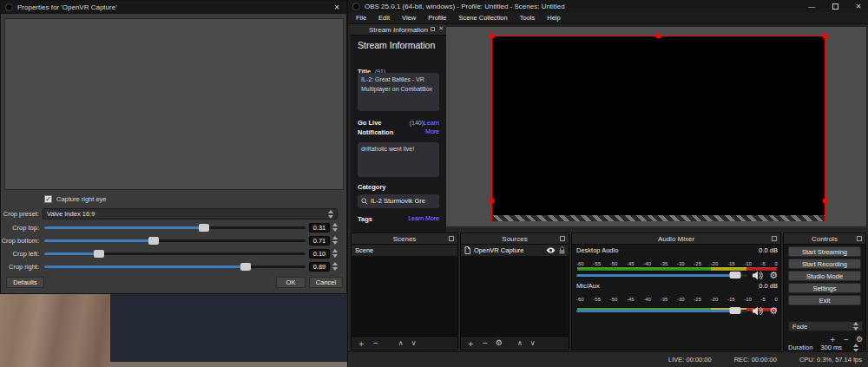 The height and width of the screenshot is (367, 868). I want to click on crop-top-value: 0.31, so click(319, 227).